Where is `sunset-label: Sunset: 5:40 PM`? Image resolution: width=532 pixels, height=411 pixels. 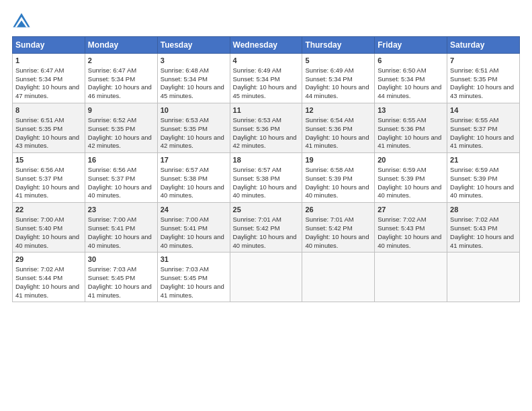 sunset-label: Sunset: 5:40 PM is located at coordinates (39, 228).